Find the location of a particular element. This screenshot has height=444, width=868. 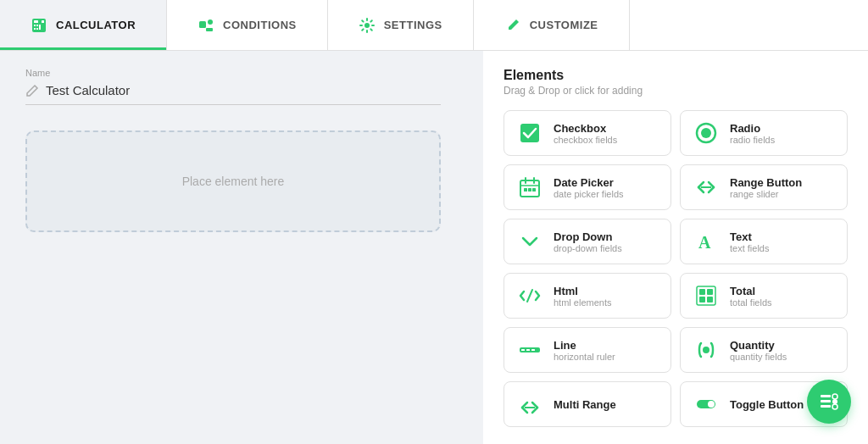

settings-icon is located at coordinates (367, 25).